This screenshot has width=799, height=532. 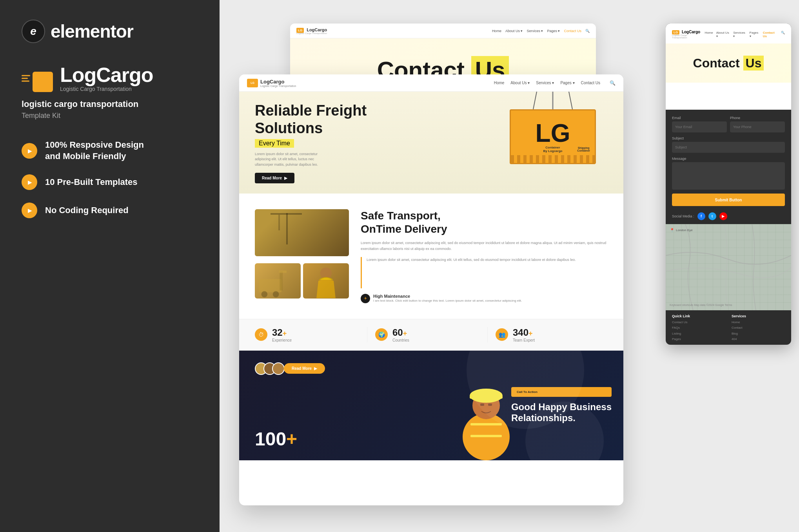 What do you see at coordinates (699, 322) in the screenshot?
I see `footer-link-contact: Contact Us` at bounding box center [699, 322].